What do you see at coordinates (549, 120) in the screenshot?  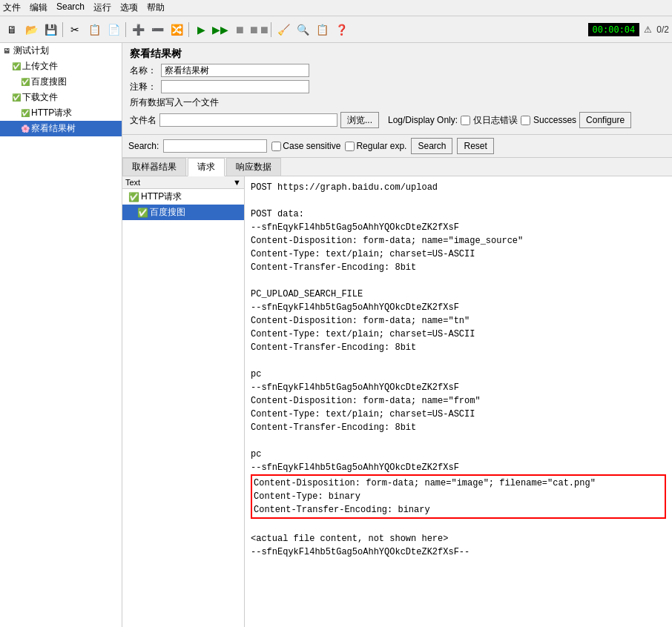 I see `successes-checkbox-label: Successes` at bounding box center [549, 120].